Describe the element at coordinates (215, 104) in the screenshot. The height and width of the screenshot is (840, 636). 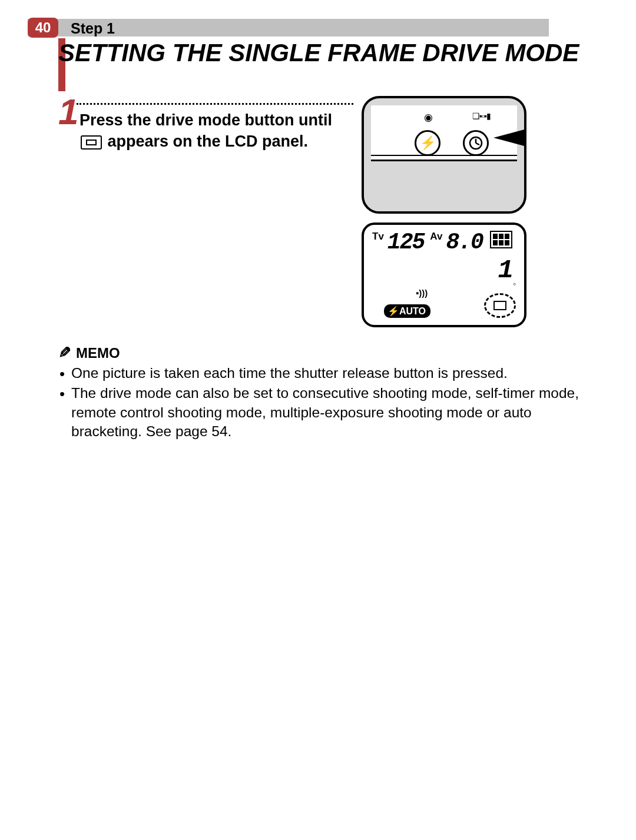
I see `dotted-separator` at that location.